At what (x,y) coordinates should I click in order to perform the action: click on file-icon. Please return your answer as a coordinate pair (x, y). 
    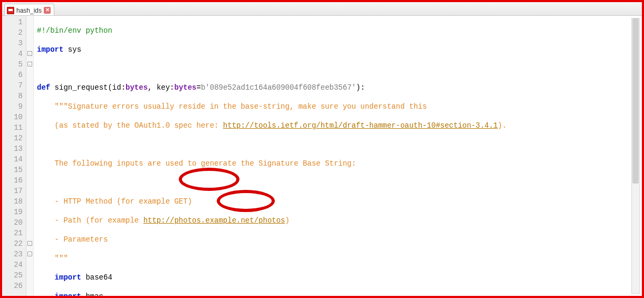
    Looking at the image, I should click on (11, 11).